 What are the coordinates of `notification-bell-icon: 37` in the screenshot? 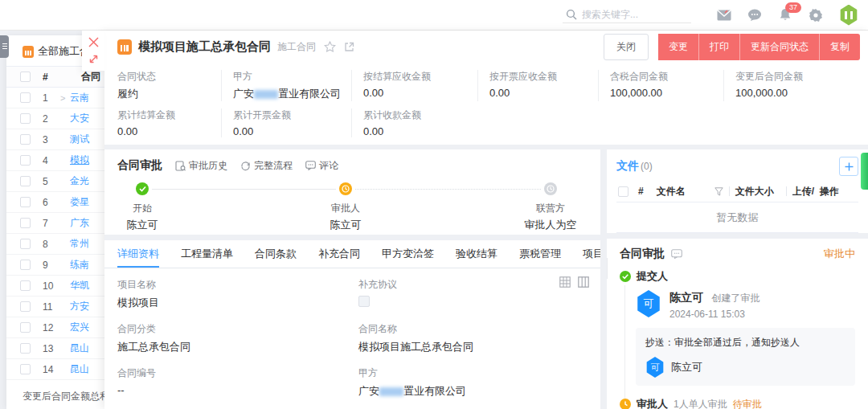 It's located at (785, 15).